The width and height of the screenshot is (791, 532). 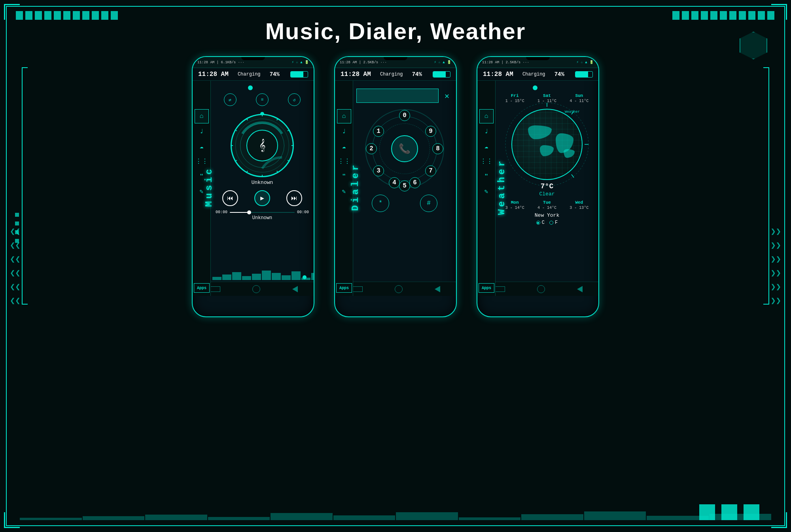 What do you see at coordinates (486, 176) in the screenshot?
I see `weather-sidebar-quote: ❝` at bounding box center [486, 176].